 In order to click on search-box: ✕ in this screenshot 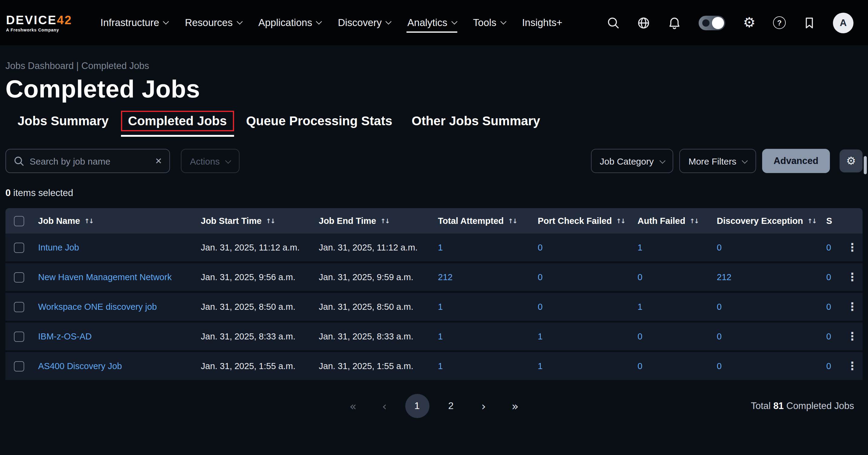, I will do `click(88, 161)`.